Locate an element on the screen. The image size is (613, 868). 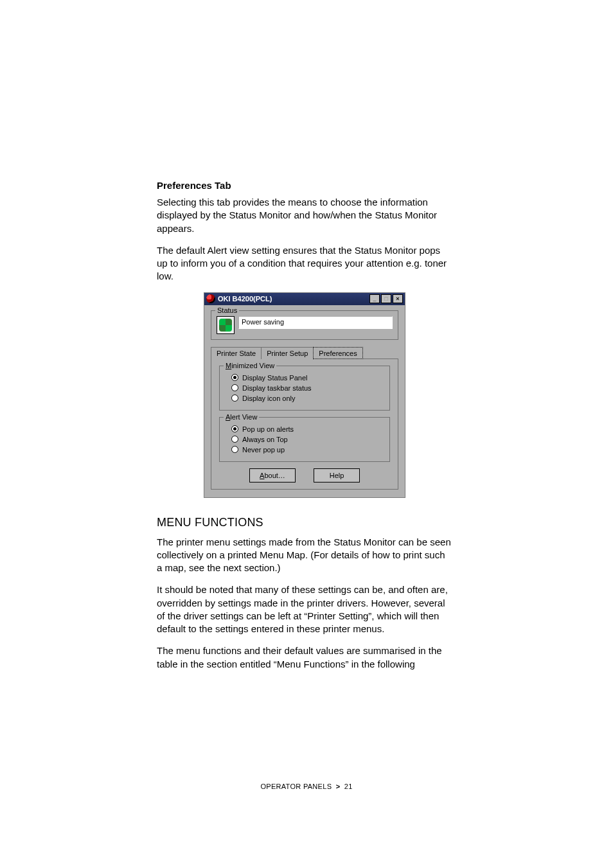
window-title: OKI B4200(PCL) is located at coordinates (294, 299).